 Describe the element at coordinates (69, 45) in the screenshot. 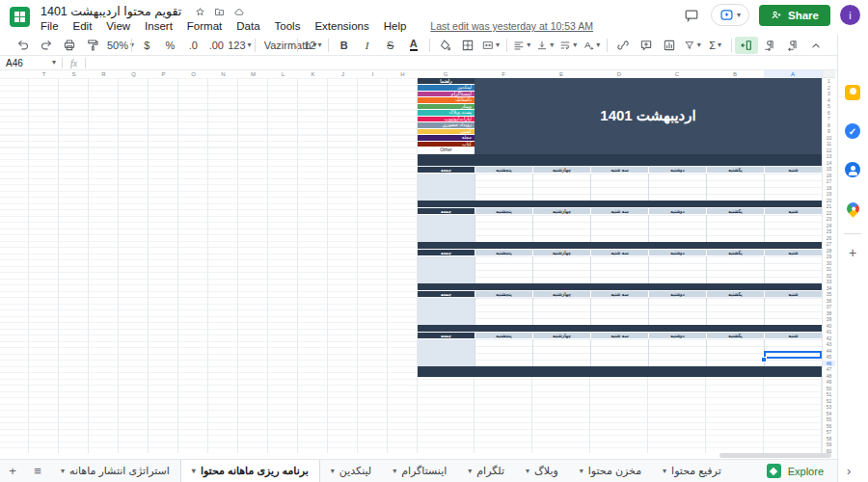

I see `print-button` at that location.